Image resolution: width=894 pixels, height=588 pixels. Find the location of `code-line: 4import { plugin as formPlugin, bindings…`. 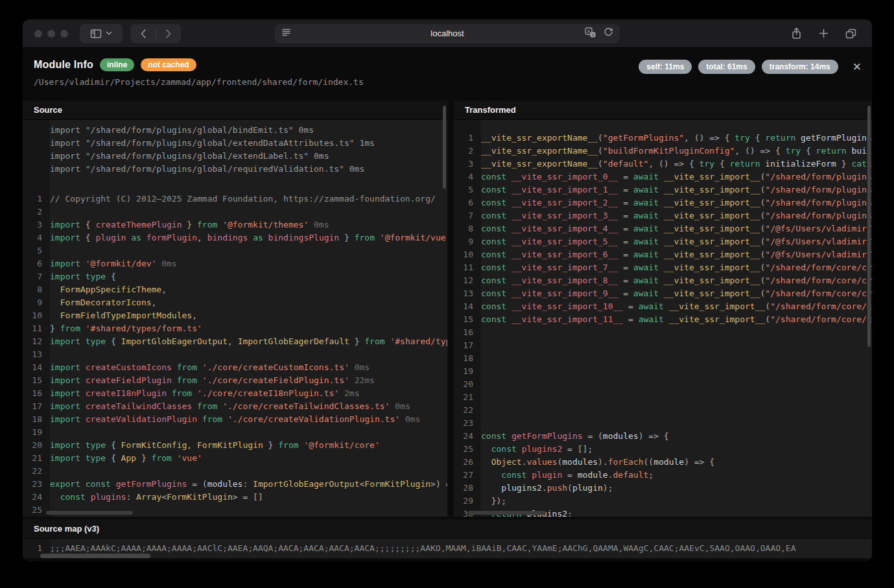

code-line: 4import { plugin as formPlugin, bindings… is located at coordinates (235, 238).